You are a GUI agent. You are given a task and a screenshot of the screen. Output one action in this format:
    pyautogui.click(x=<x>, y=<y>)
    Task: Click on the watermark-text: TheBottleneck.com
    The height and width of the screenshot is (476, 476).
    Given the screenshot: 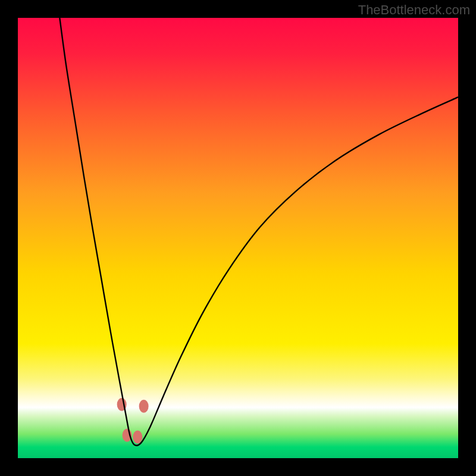 What is the action you would take?
    pyautogui.click(x=414, y=10)
    